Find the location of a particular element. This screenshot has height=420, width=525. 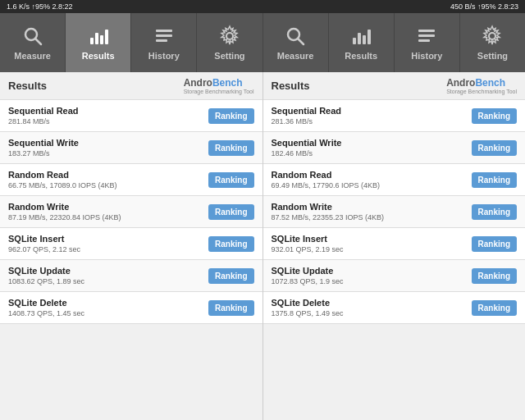

result-value: 66.75 MB/s, 17089.0 IOPS (4KB) is located at coordinates (108, 185).